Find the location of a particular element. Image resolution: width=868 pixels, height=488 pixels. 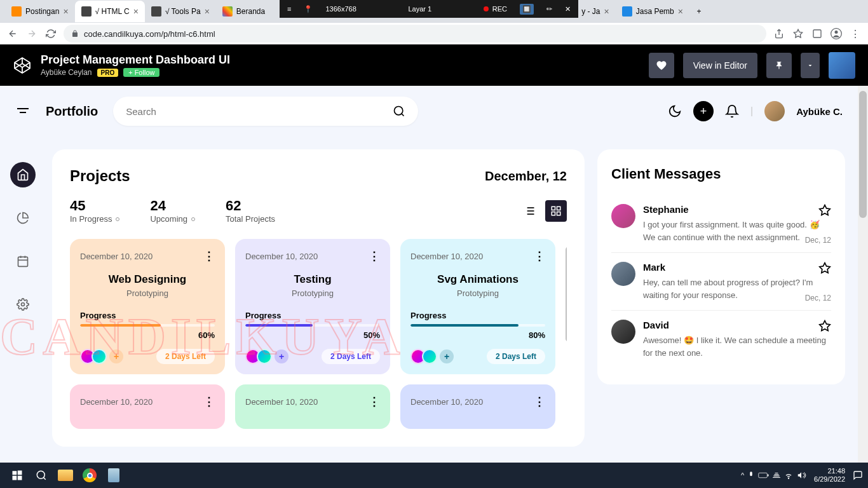

explorer-icon is located at coordinates (65, 475).